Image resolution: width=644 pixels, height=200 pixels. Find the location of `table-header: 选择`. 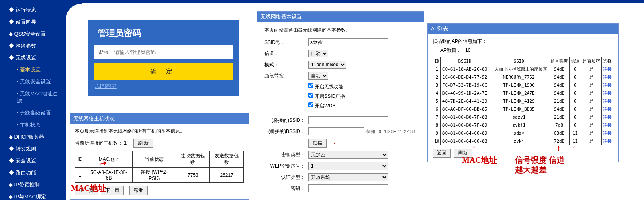

table-header: 选择 is located at coordinates (607, 61).